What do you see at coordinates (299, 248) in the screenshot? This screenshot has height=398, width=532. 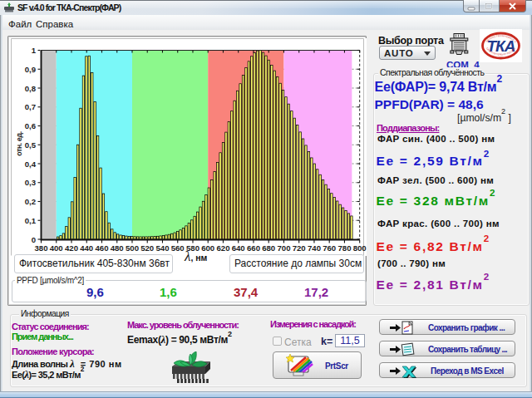 I see `svg-text: 720` at bounding box center [299, 248].